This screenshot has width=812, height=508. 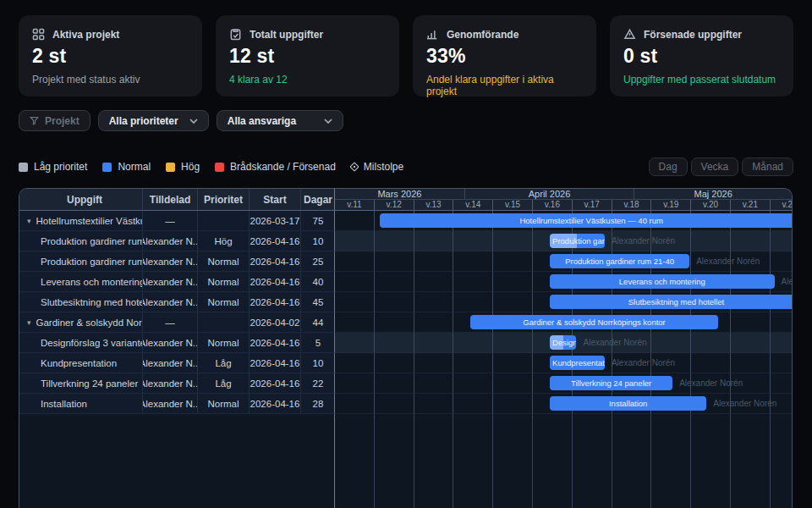 I want to click on gantt-row-track: InstallationAlexander Norén, so click(x=563, y=404).